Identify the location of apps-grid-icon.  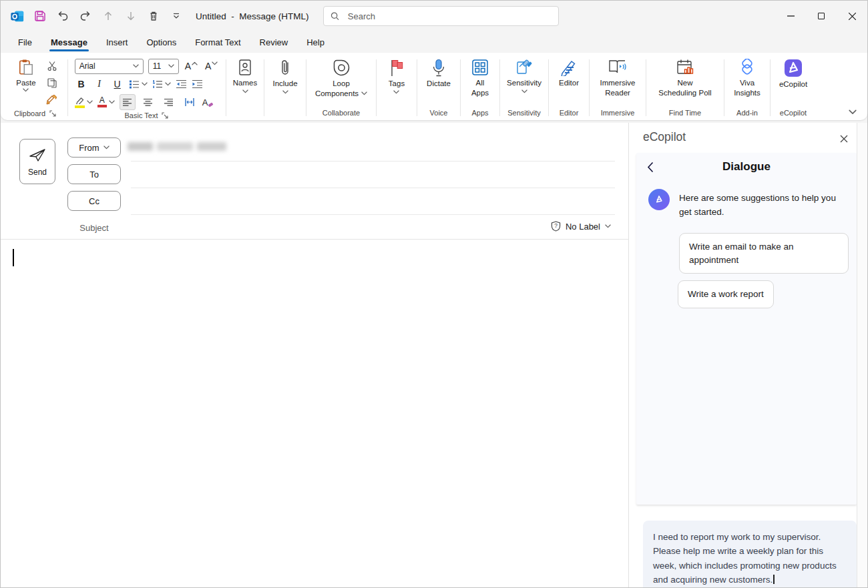
(480, 67).